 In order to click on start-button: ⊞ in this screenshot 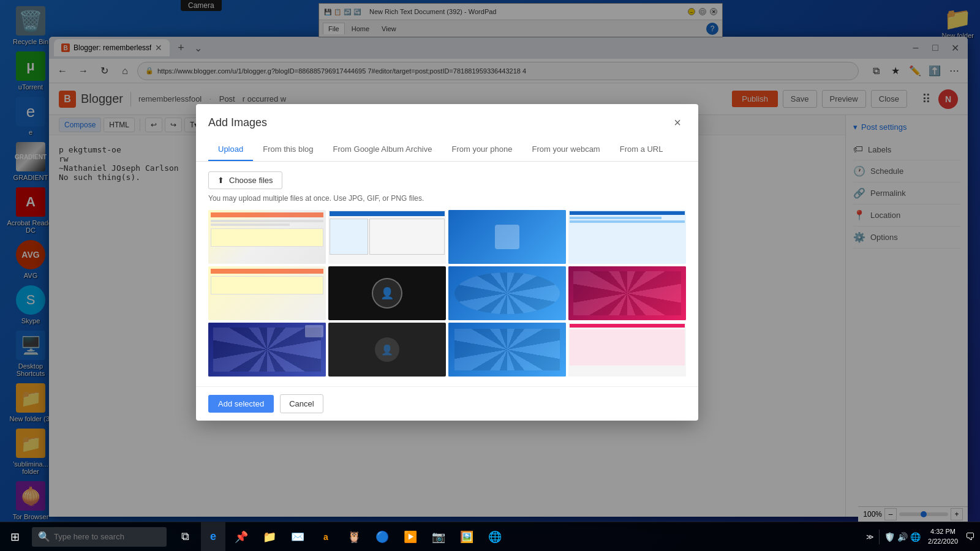, I will do `click(15, 537)`.